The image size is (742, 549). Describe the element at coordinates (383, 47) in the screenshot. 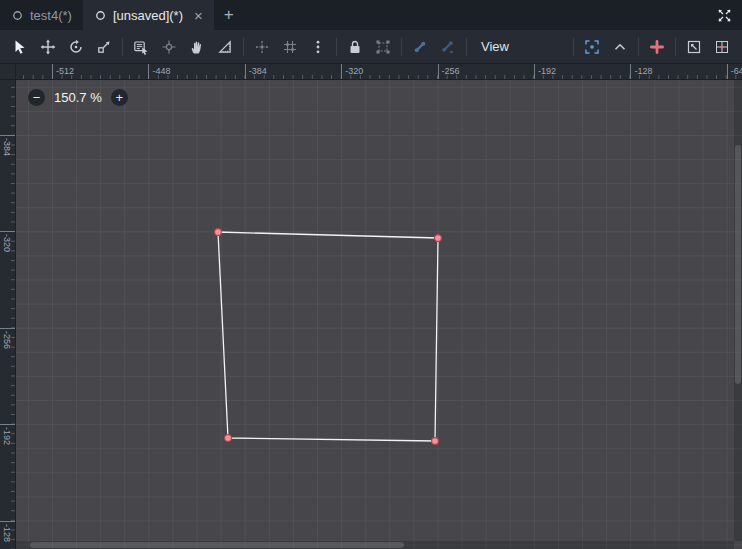

I see `group-button` at that location.